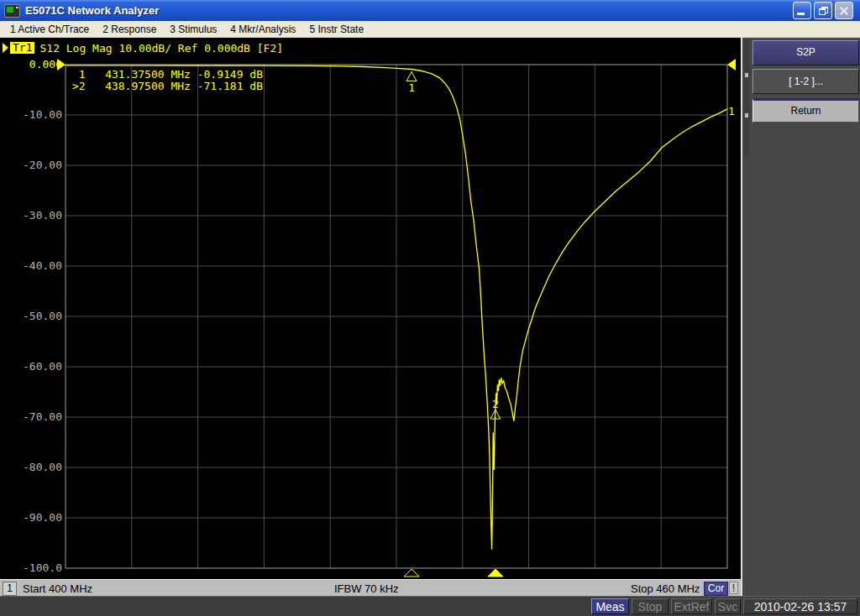 Image resolution: width=860 pixels, height=616 pixels. What do you see at coordinates (430, 10) in the screenshot?
I see `window-titlebar: E5071C Network Analyzer` at bounding box center [430, 10].